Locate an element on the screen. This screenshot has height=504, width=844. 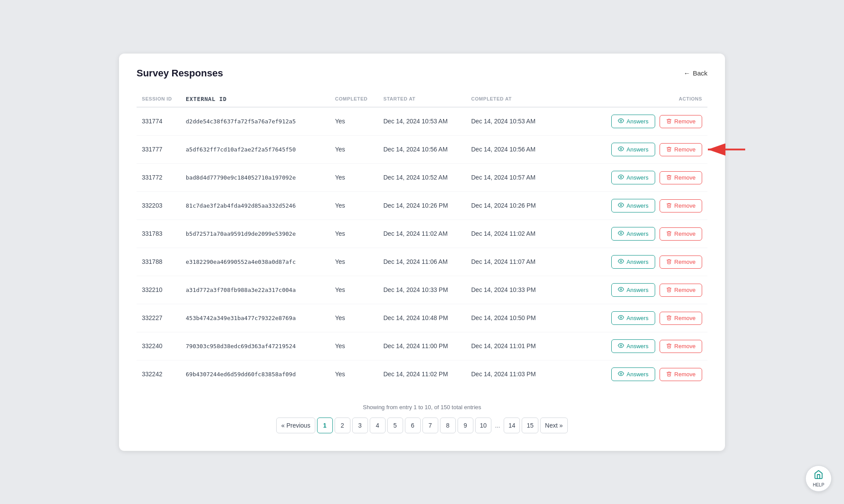
session-id-cell: 331777 is located at coordinates (159, 149).